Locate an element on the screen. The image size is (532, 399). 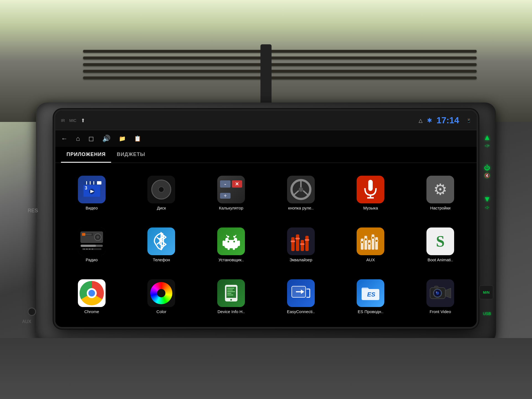
back-button: ← is located at coordinates (64, 139).